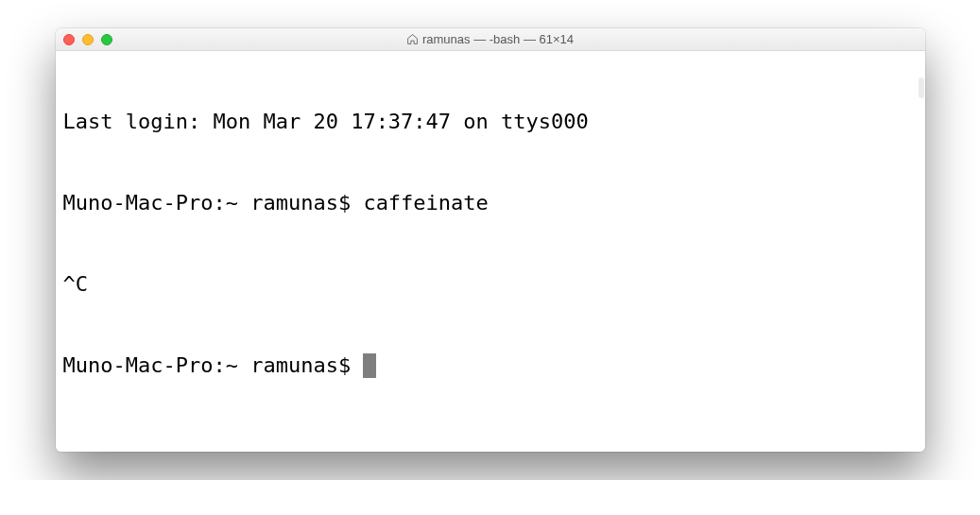 The width and height of the screenshot is (980, 515). I want to click on terminal-prompt-line: Muno-Mac-Pro:~ ramunas$, so click(490, 367).